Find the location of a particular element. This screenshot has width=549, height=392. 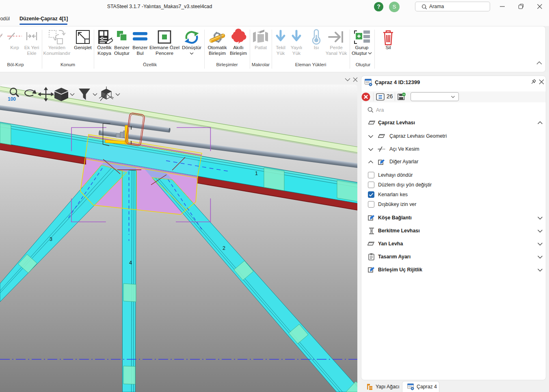

svg-text: 4 is located at coordinates (131, 263).